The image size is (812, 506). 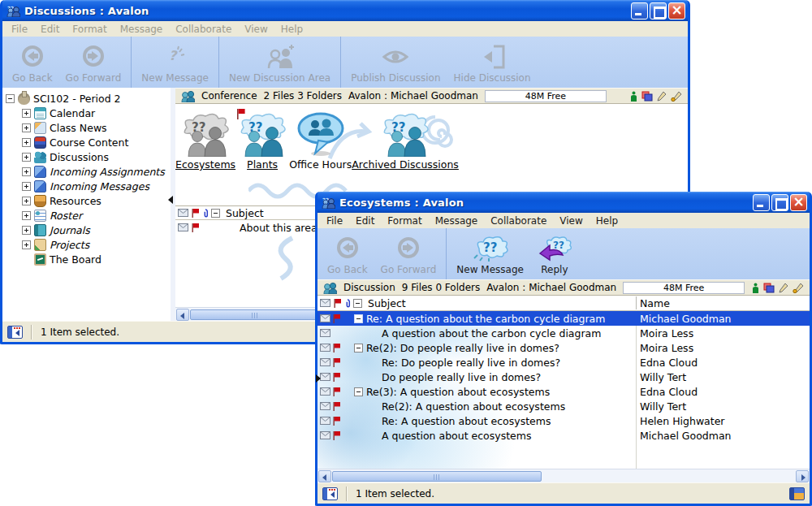 I want to click on tree-item: Journals, so click(x=86, y=230).